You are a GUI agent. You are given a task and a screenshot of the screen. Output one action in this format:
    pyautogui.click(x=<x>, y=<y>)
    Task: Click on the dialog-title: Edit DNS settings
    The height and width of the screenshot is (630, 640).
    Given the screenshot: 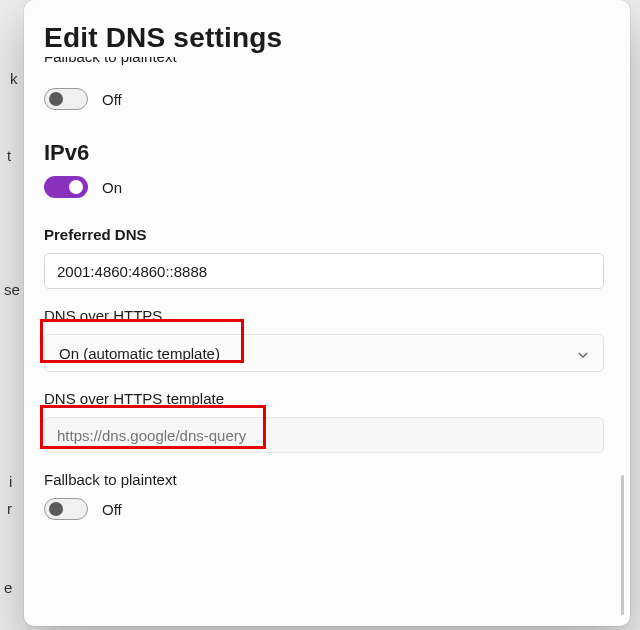 What is the action you would take?
    pyautogui.click(x=327, y=38)
    